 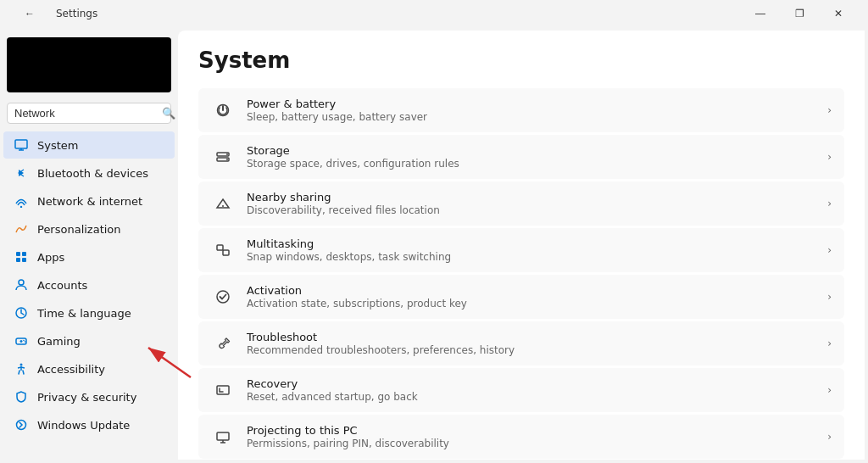 I want to click on gaming-icon, so click(x=21, y=341).